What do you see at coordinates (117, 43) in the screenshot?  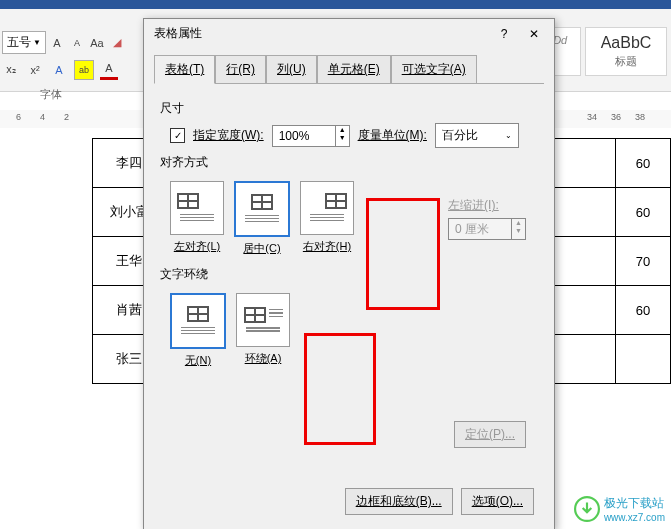 I see `clear-formatting-icon: ◢` at bounding box center [117, 43].